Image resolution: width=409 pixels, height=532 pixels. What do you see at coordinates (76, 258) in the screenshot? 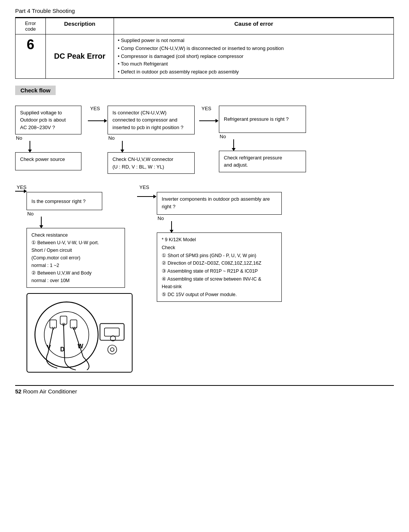
I see `flow-box-resistance: Check resistance ① Between U-V, V-W, U-W…` at bounding box center [76, 258].